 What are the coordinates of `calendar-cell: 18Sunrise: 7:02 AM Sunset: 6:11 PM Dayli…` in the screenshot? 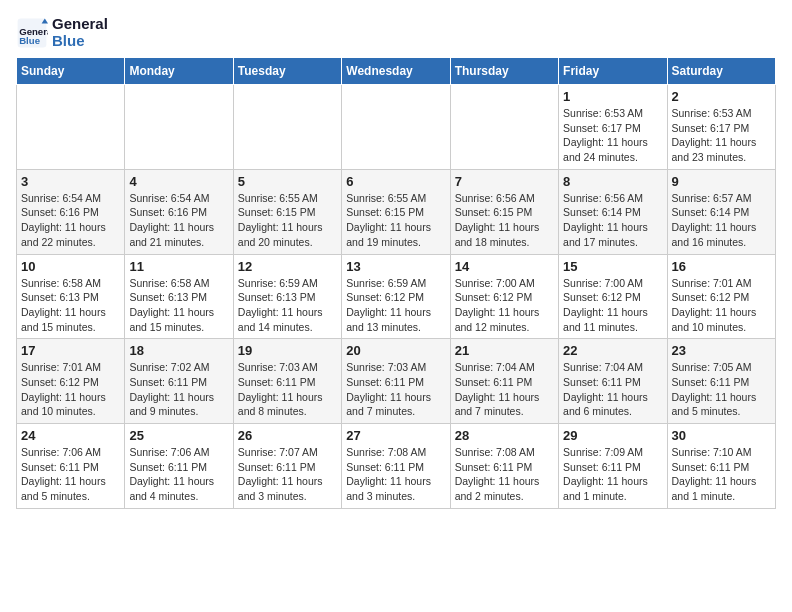 It's located at (179, 382).